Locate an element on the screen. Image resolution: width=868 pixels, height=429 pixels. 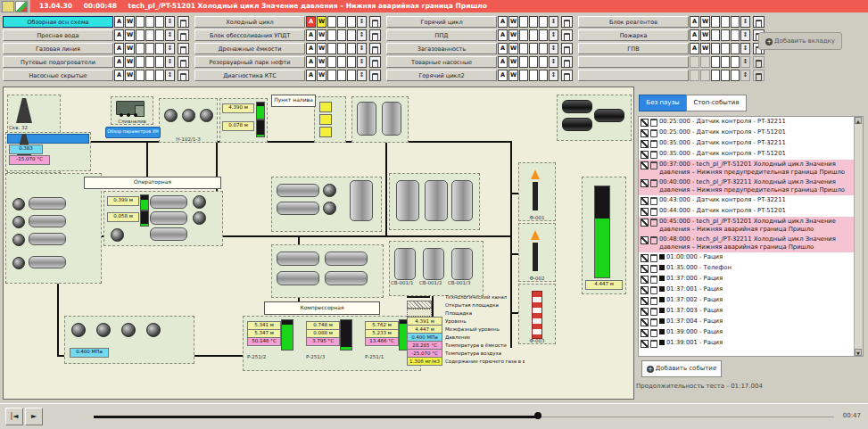
timeline-elapsed is located at coordinates (316, 417).